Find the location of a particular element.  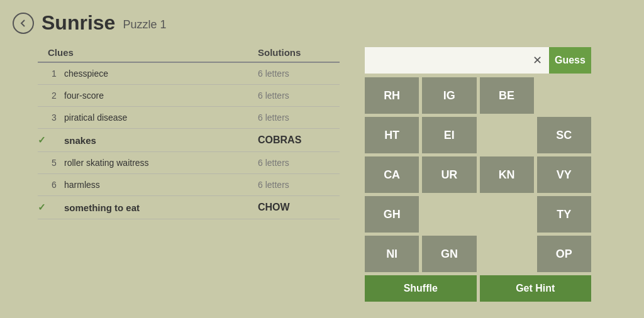

tile-vy: VY is located at coordinates (564, 175).